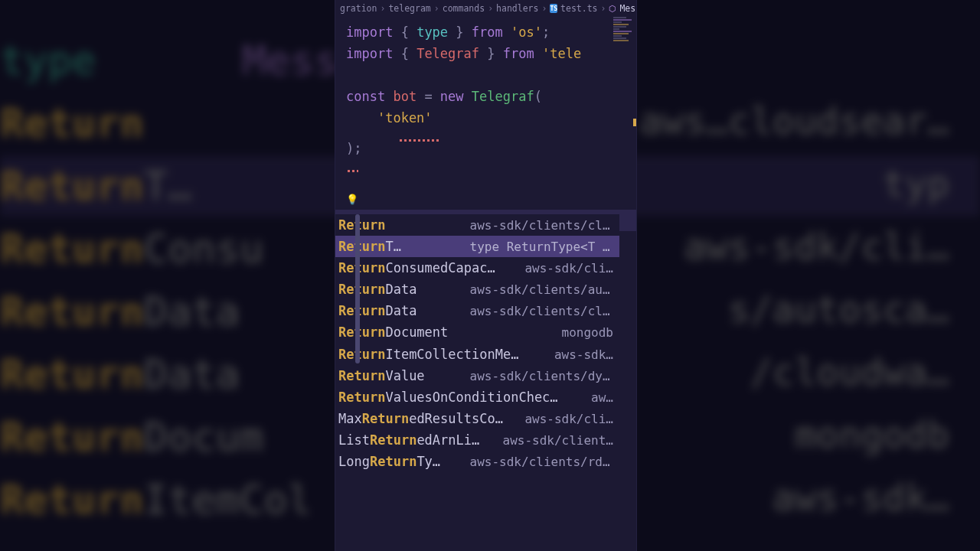 Image resolution: width=980 pixels, height=551 pixels. I want to click on crumb-symbol: Message, so click(628, 8).